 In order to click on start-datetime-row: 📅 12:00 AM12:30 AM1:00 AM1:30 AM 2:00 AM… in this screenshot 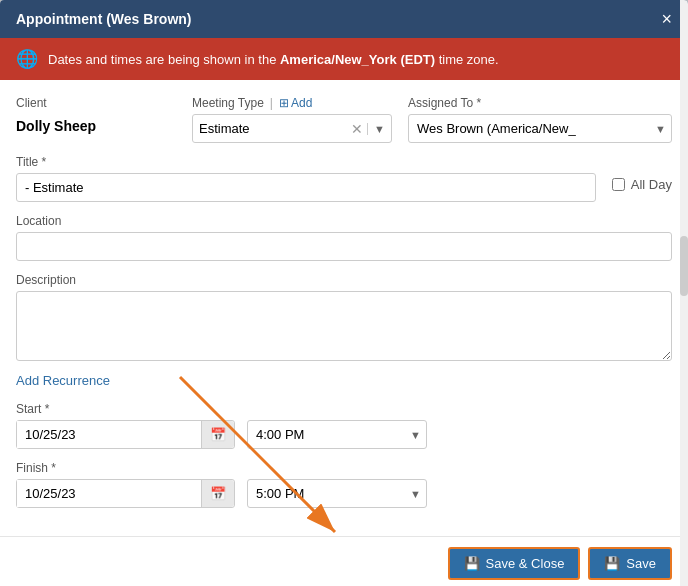, I will do `click(344, 434)`.